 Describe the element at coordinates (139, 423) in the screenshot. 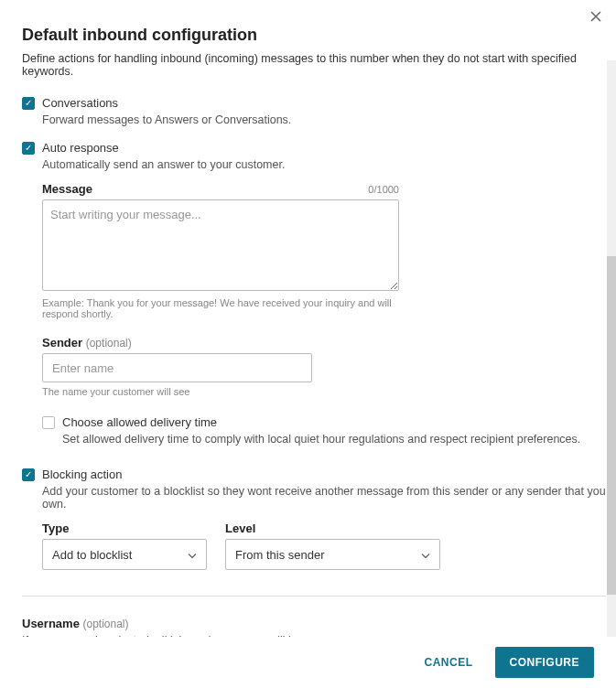

I see `delivery-time-label: Choose allowed delivery time` at that location.